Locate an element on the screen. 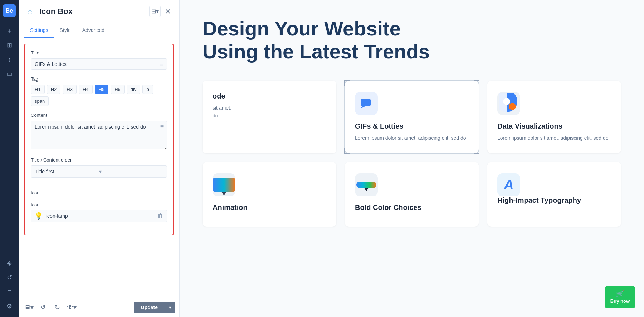 The width and height of the screenshot is (644, 317). trash-icon: 🗑 is located at coordinates (160, 216).